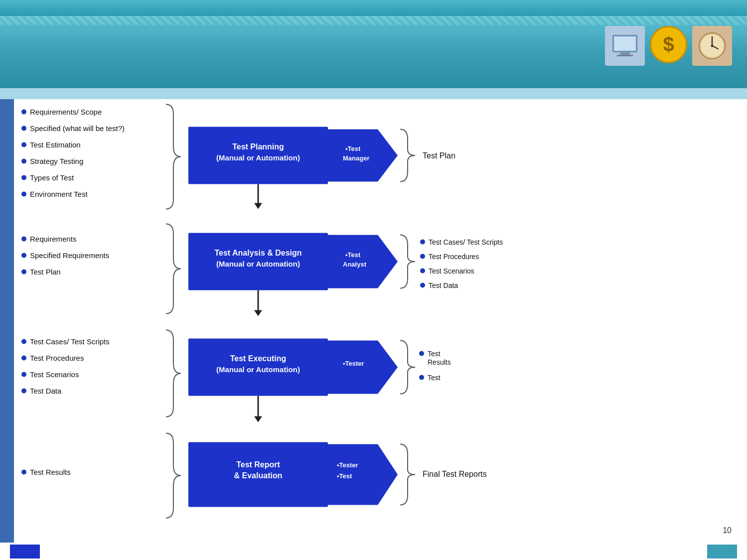  What do you see at coordinates (355, 264) in the screenshot?
I see `arrow-analysis-label2: Analyst` at bounding box center [355, 264].